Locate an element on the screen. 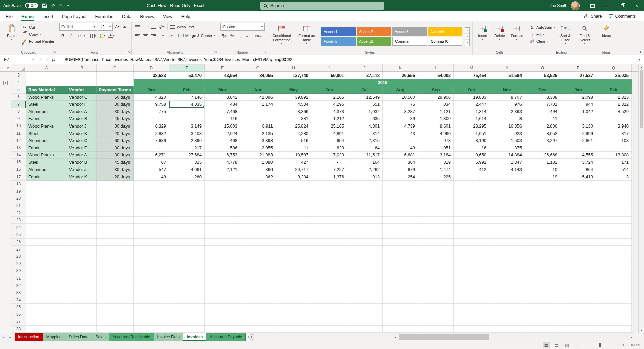 Image resolution: width=644 pixels, height=349 pixels. cell-L32 is located at coordinates (436, 286).